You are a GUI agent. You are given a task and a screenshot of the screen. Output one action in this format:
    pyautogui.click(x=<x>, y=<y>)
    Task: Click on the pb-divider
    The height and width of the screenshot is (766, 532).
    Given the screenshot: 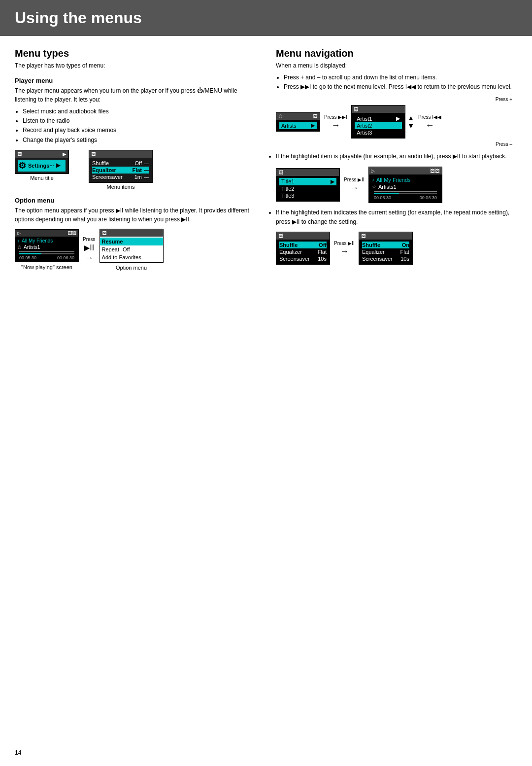 What is the action you would take?
    pyautogui.click(x=405, y=191)
    